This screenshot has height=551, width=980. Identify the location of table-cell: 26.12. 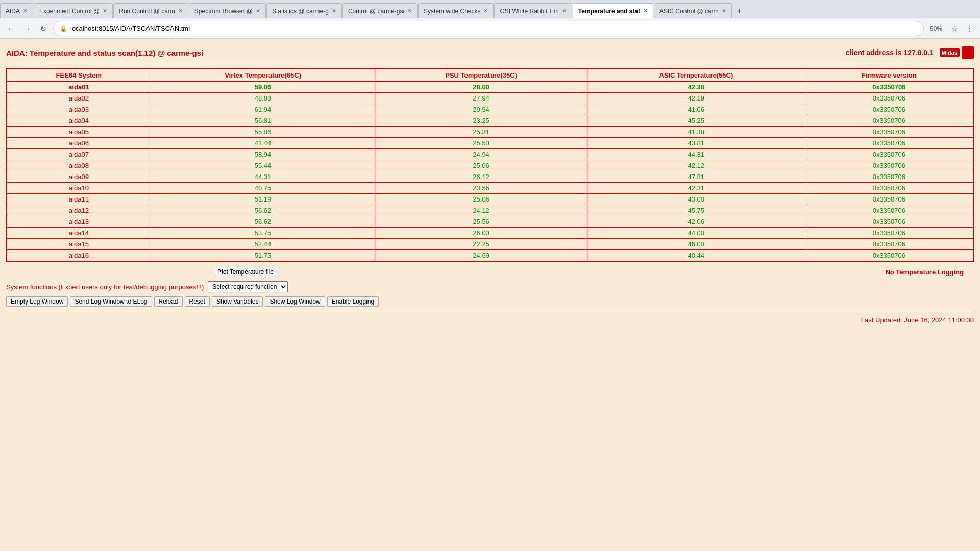
(481, 177).